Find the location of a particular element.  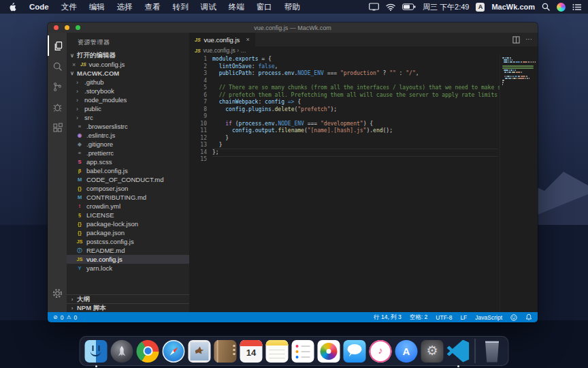

menu-item: 帮助 is located at coordinates (293, 7).